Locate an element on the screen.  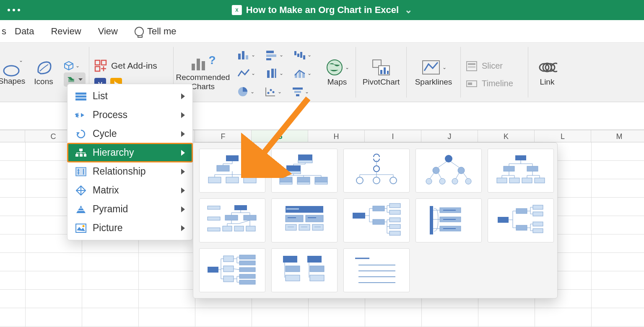
funnel-chart-button: ⌄ is located at coordinates (300, 92).